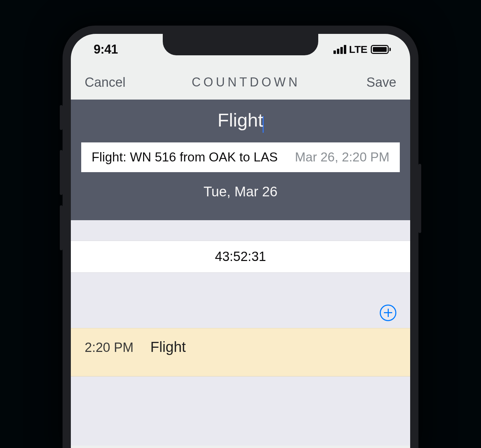  What do you see at coordinates (105, 82) in the screenshot?
I see `cancel-button: Cancel` at bounding box center [105, 82].